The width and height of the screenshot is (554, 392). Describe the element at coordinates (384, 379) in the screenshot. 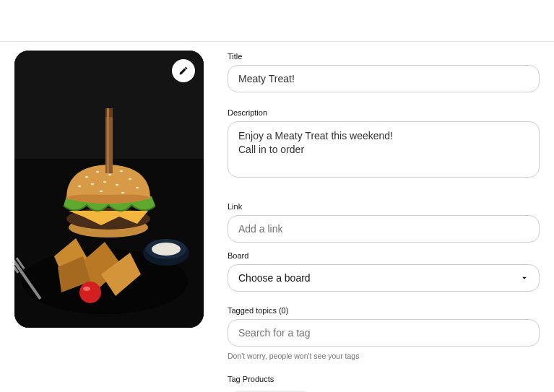

I see `tag-products-label: Tag Products` at that location.